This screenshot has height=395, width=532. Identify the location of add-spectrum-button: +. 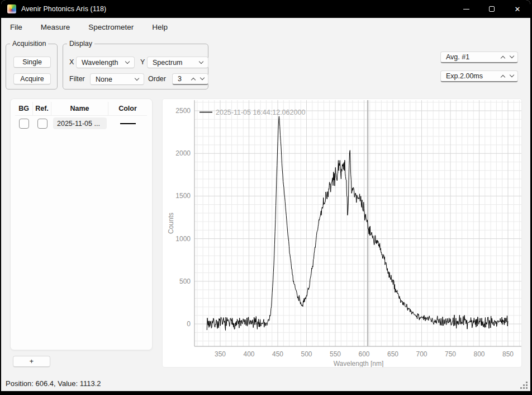
(31, 361).